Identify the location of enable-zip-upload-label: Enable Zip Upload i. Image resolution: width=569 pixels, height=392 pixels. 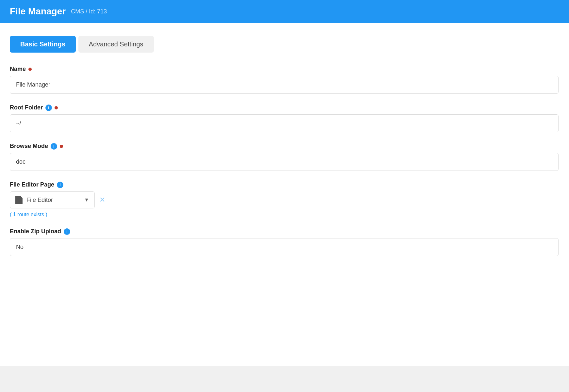
(284, 231).